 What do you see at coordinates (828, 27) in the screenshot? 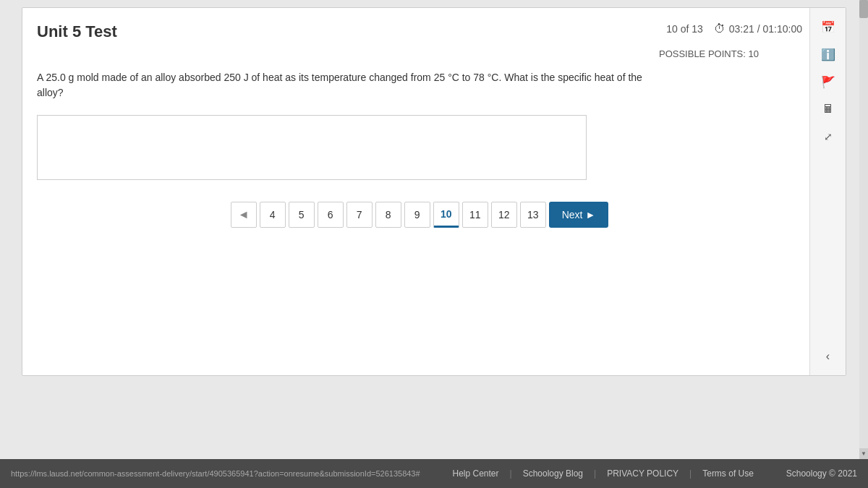
I see `calendar-icon: 📅` at bounding box center [828, 27].